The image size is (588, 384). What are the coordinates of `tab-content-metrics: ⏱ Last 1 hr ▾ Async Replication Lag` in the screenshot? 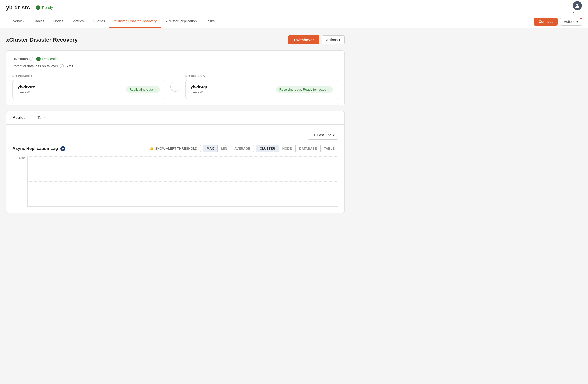 It's located at (175, 169).